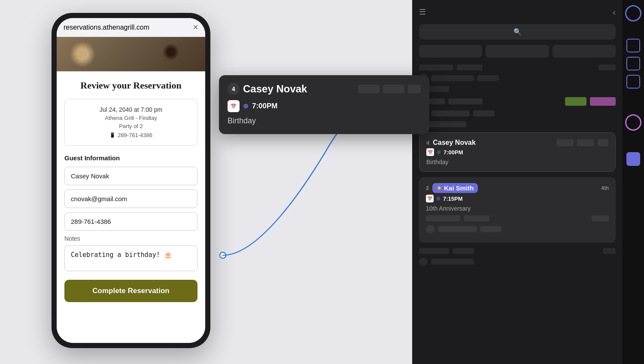 This screenshot has width=644, height=364. What do you see at coordinates (614, 12) in the screenshot?
I see `back-icon: ‹` at bounding box center [614, 12].